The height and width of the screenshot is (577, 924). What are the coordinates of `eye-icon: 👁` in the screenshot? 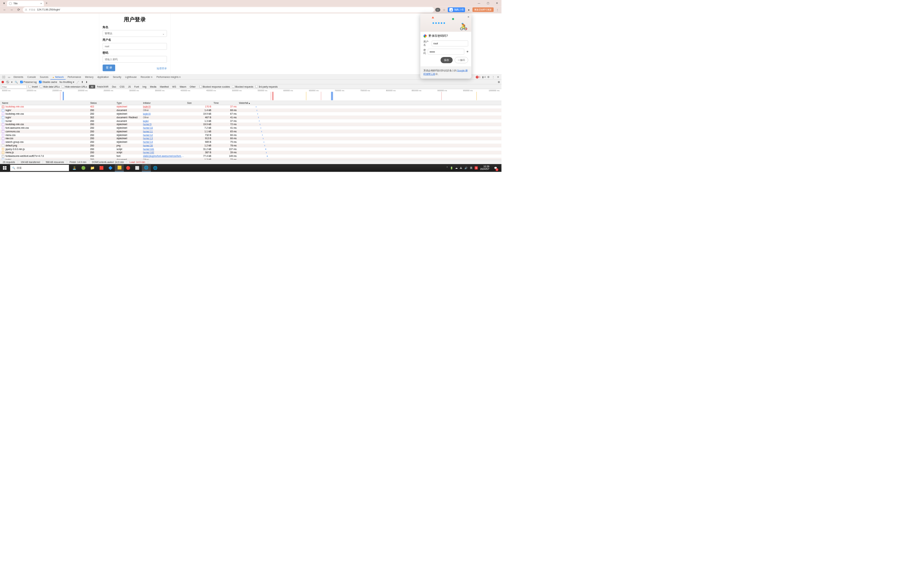 It's located at (467, 52).